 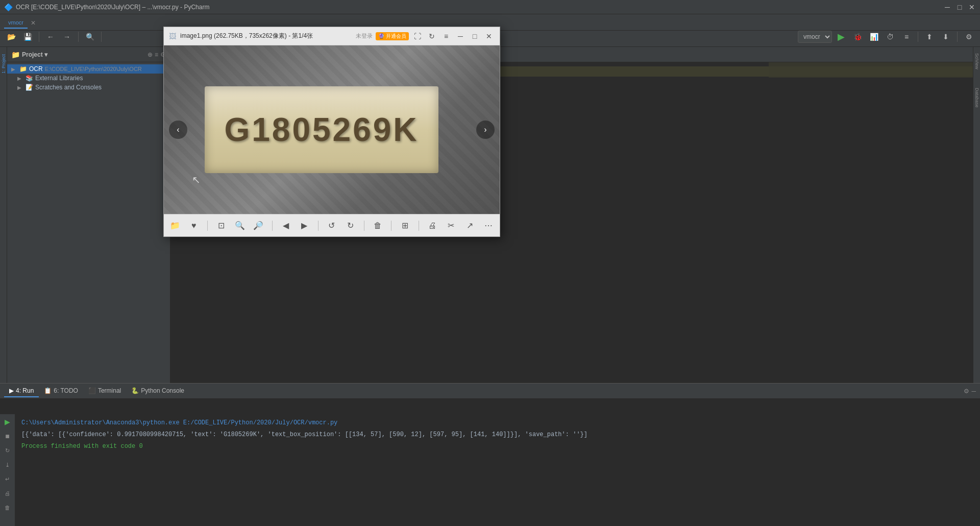 I want to click on scm-tab: SciView, so click(x=977, y=61).